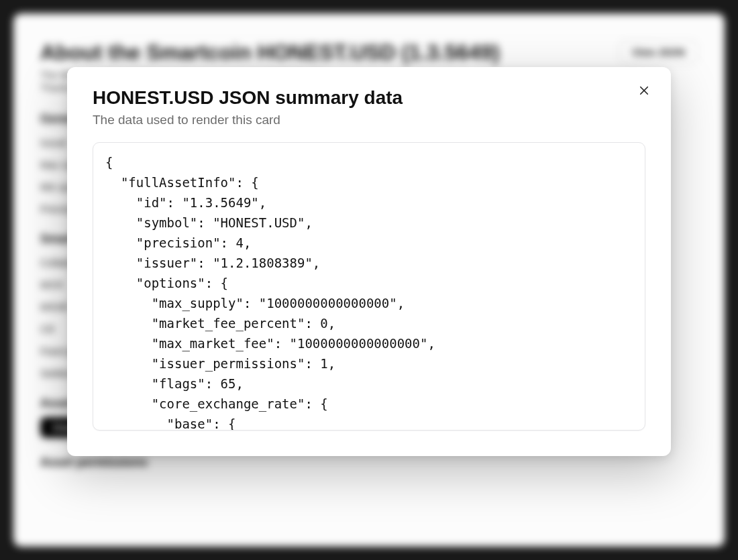 The height and width of the screenshot is (560, 738). I want to click on close-icon, so click(644, 91).